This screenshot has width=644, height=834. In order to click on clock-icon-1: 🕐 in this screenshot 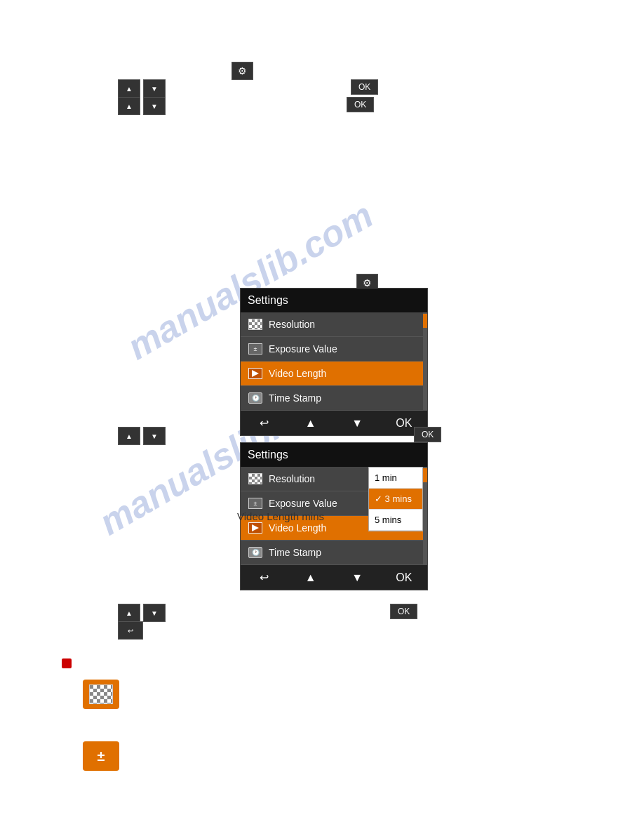, I will do `click(255, 398)`.